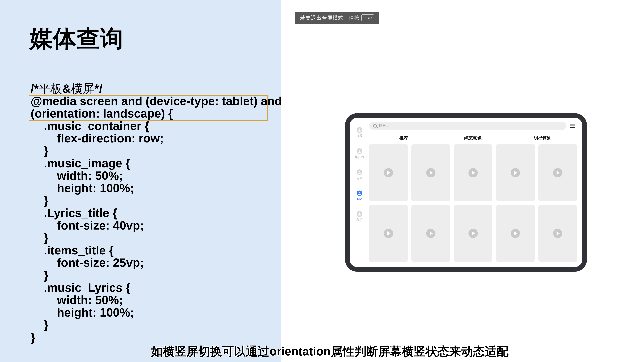 The image size is (644, 362). I want to click on sidebar-item-label: 我的, so click(360, 220).